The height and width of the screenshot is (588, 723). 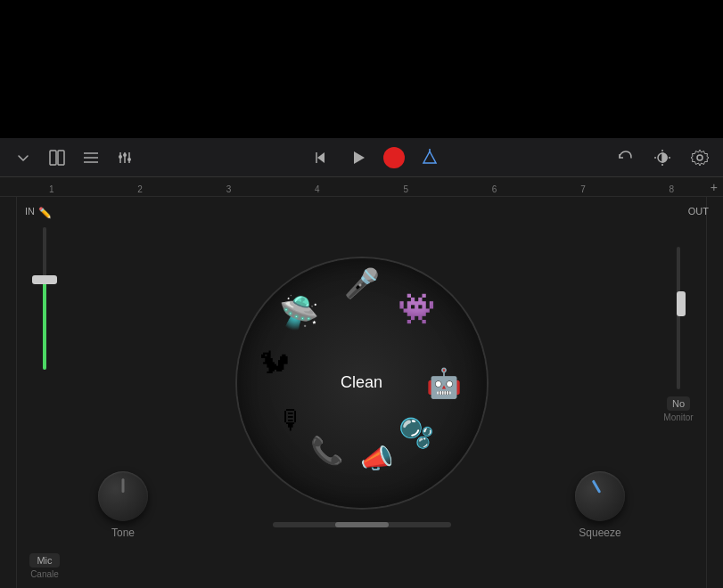 What do you see at coordinates (430, 158) in the screenshot?
I see `tuner-icon` at bounding box center [430, 158].